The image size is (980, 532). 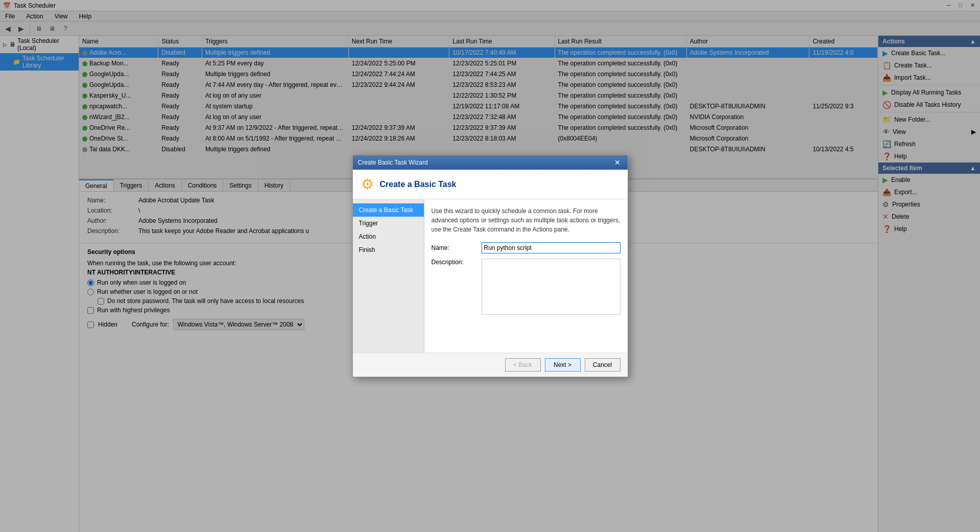 What do you see at coordinates (393, 163) in the screenshot?
I see `modal-title: Create Basic Task Wizard` at bounding box center [393, 163].